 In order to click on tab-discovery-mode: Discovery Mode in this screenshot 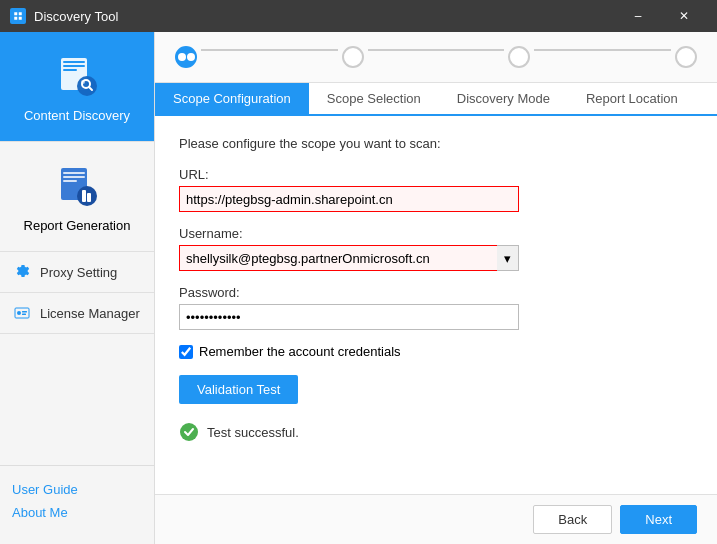, I will do `click(504, 98)`.